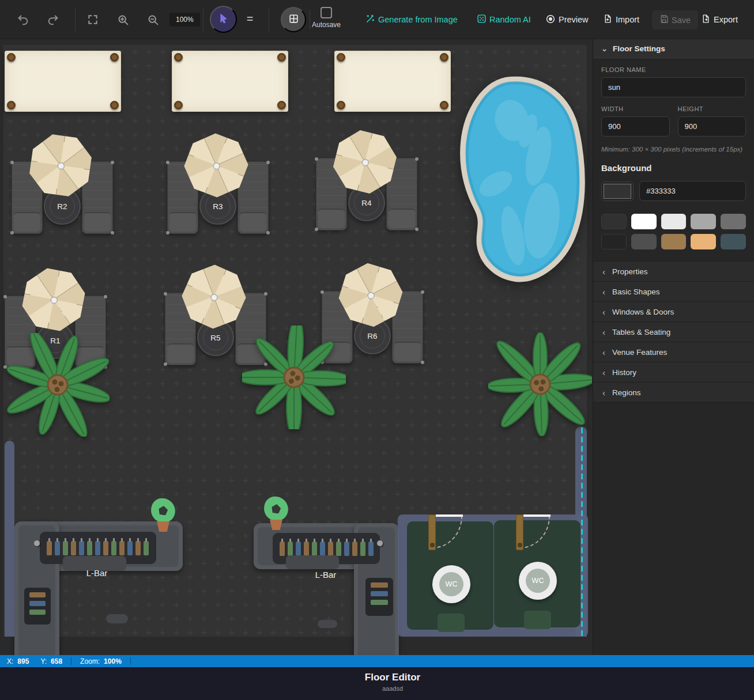 The height and width of the screenshot is (700, 754). Describe the element at coordinates (493, 576) in the screenshot. I see `restroom-block: WC WC` at that location.